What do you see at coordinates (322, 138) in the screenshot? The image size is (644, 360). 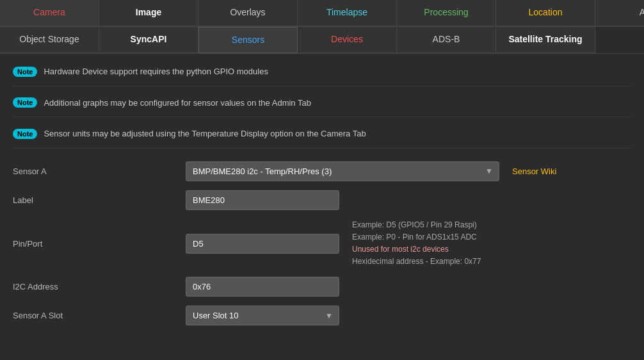 I see `note-row-3: Note Sensor units may be adjusted using …` at bounding box center [322, 138].